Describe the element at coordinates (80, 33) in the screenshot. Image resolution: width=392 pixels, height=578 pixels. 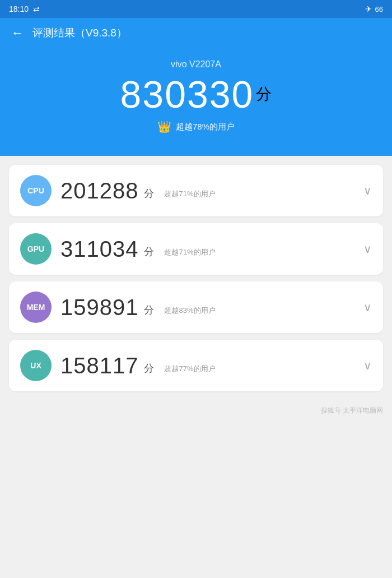
I see `page-title: 评测结果（V9.3.8）` at that location.